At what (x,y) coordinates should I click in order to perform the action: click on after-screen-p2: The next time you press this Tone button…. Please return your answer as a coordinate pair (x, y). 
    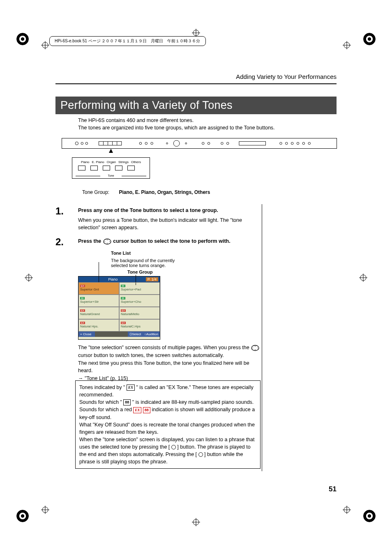
    Looking at the image, I should click on (164, 367).